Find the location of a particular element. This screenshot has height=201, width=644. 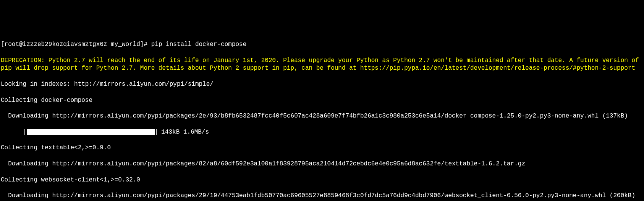

progress-fill-icon is located at coordinates (91, 132).